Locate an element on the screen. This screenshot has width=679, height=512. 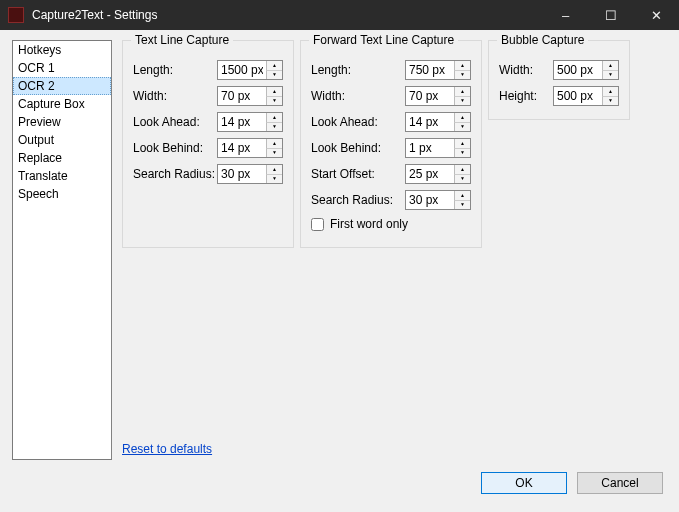
sidebar-item-translate: Translate is located at coordinates (62, 176).